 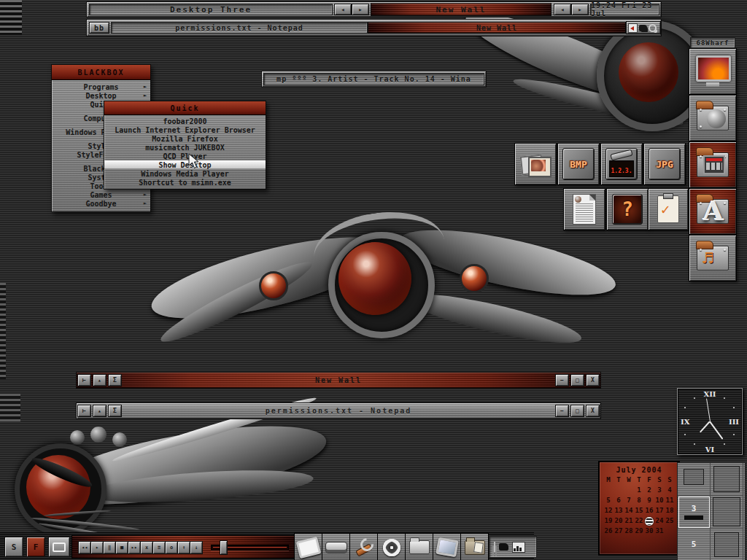 What do you see at coordinates (580, 9) in the screenshot?
I see `task-next-button: ▸` at bounding box center [580, 9].